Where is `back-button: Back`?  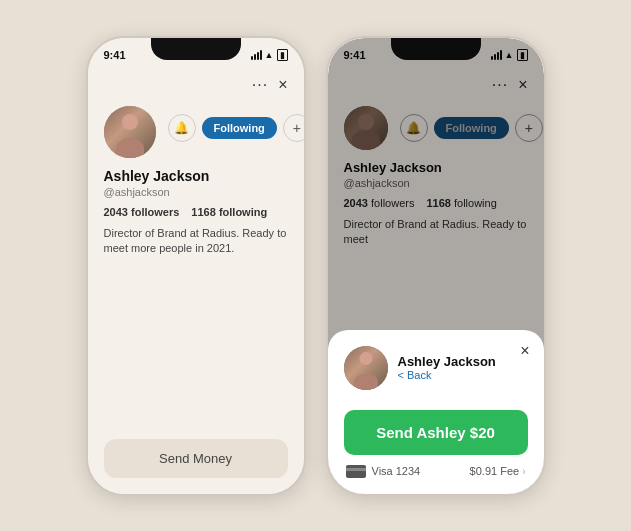
back-button: Back is located at coordinates (447, 375).